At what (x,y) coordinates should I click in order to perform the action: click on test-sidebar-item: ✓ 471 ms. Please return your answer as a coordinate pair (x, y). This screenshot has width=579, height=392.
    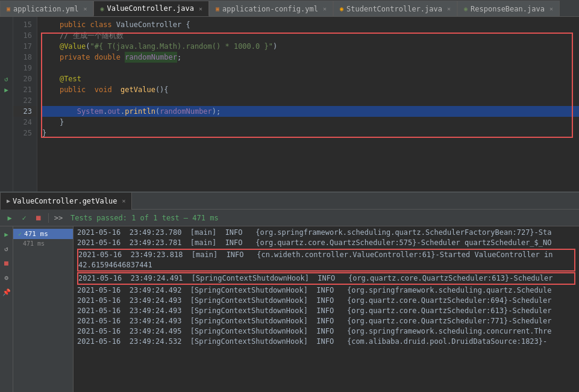
    Looking at the image, I should click on (43, 234).